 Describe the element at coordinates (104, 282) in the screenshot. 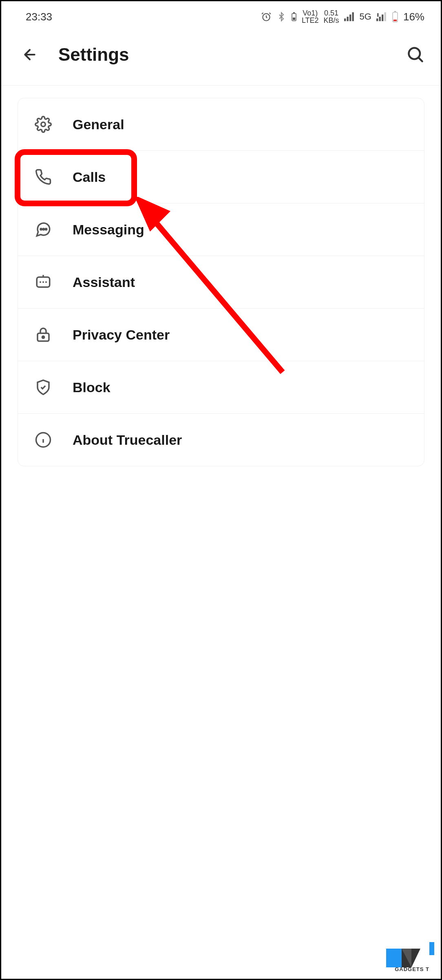

I see `item-label: Assistant` at that location.